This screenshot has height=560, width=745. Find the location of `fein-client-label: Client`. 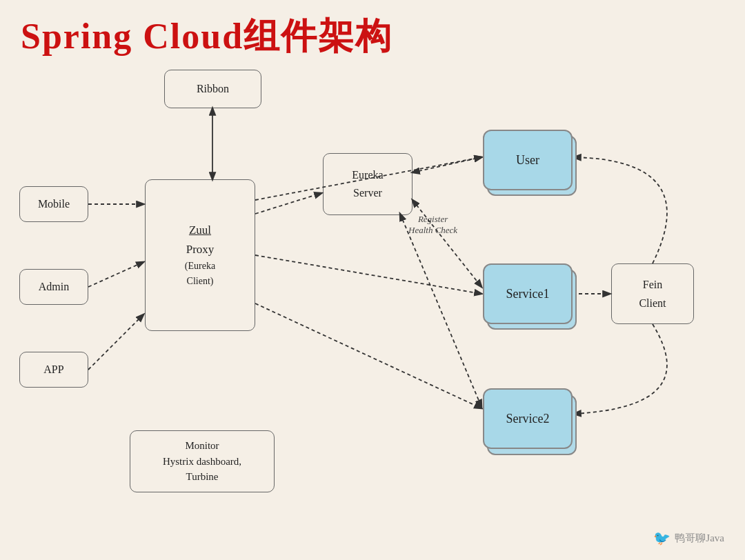

fein-client-label: Client is located at coordinates (653, 303).